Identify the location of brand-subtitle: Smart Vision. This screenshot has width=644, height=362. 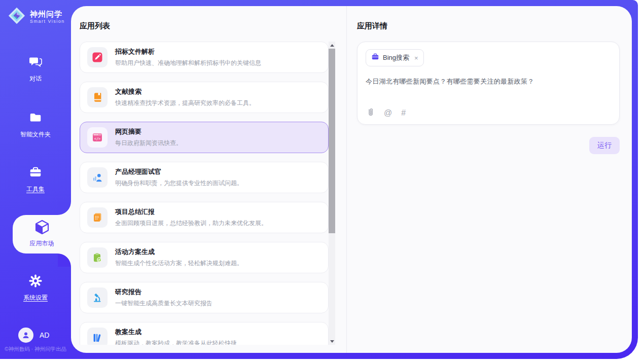
(48, 21).